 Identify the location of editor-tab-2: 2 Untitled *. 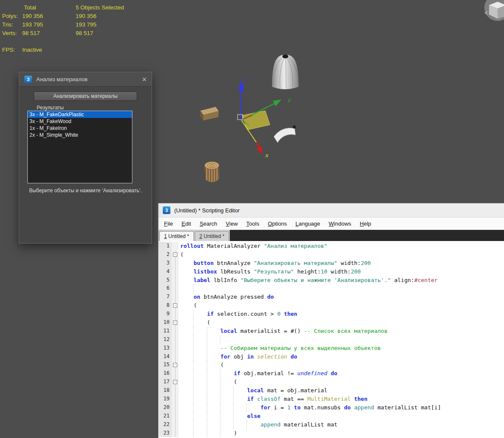
(212, 236).